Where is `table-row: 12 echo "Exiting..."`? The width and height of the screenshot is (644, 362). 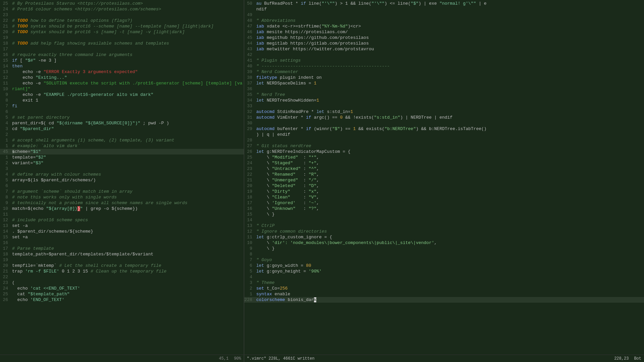
table-row: 12 echo "Exiting..." is located at coordinates (122, 78).